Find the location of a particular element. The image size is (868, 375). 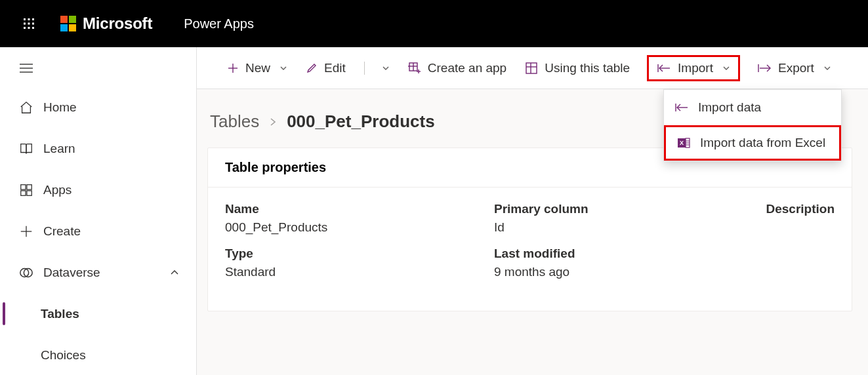

dd-item-label: Import data from Excel is located at coordinates (762, 143).